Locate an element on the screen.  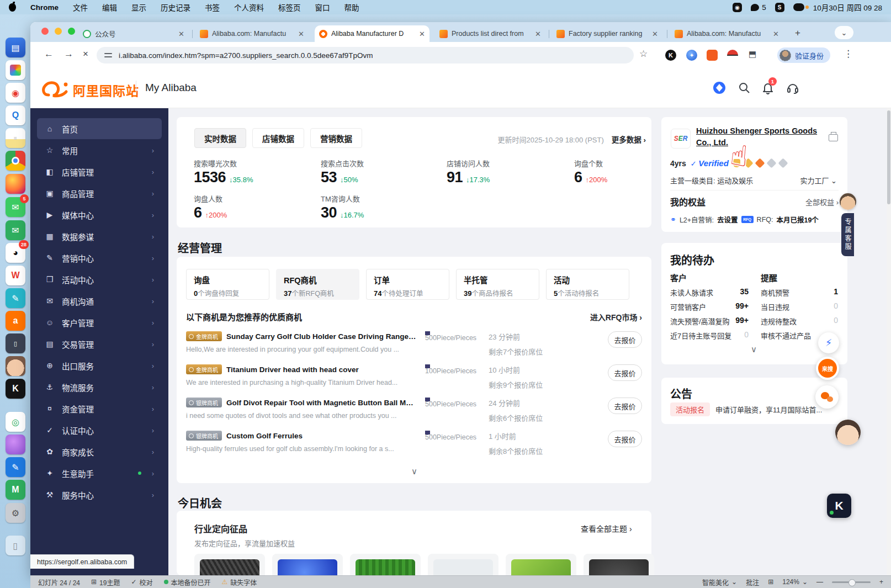
sidebar-item-shop-management: ◧店铺管理› is located at coordinates (99, 172).